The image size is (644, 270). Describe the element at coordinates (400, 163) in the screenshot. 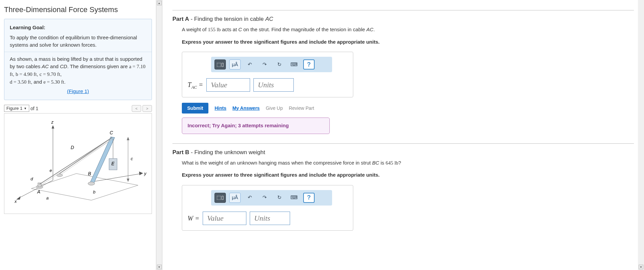

I see `qb-end: ?` at that location.